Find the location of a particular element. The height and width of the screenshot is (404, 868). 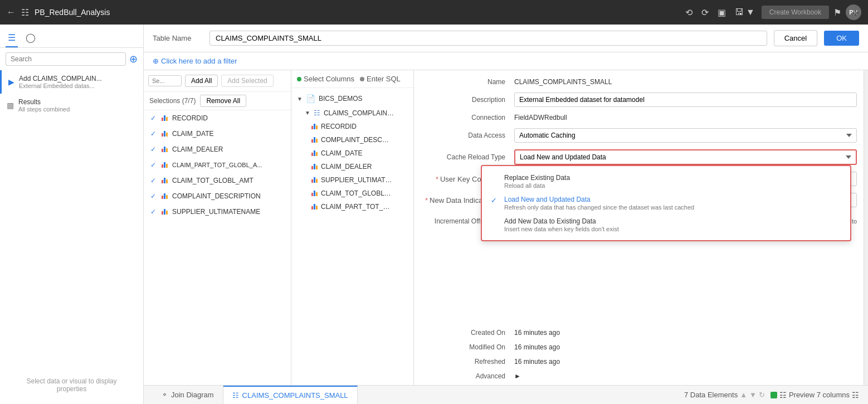

add-all-button: Add All is located at coordinates (202, 81).